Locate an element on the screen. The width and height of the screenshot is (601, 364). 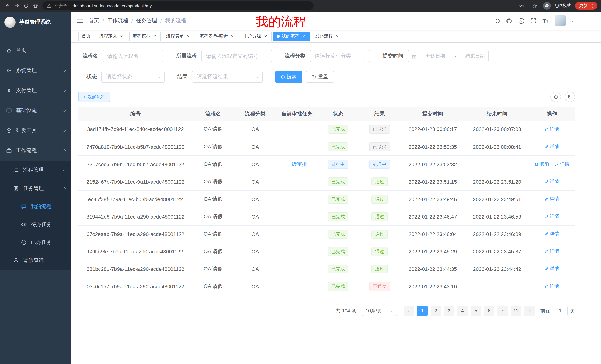
tab-start-process: 发起流程 is located at coordinates (327, 36).